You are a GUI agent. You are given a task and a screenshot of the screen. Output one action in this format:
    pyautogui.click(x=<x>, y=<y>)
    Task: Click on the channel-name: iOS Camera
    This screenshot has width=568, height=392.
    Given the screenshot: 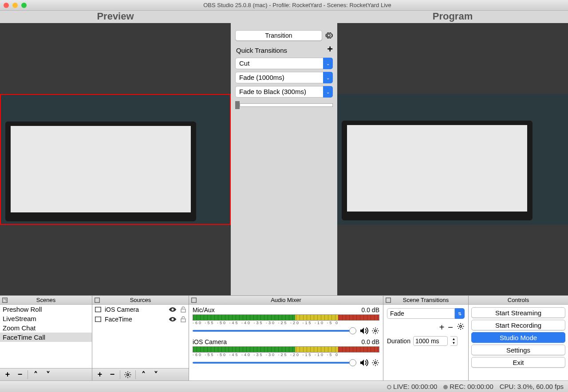 What is the action you would take?
    pyautogui.click(x=209, y=342)
    